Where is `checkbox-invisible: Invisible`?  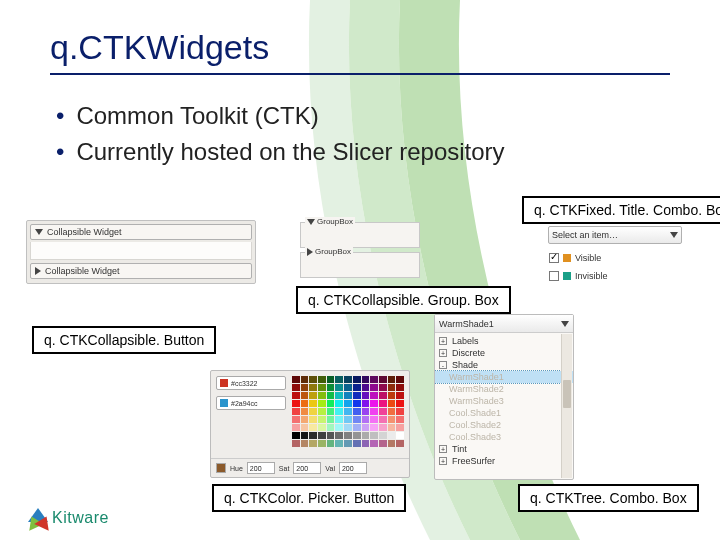
checkbox-invisible: Invisible is located at coordinates (615, 276).